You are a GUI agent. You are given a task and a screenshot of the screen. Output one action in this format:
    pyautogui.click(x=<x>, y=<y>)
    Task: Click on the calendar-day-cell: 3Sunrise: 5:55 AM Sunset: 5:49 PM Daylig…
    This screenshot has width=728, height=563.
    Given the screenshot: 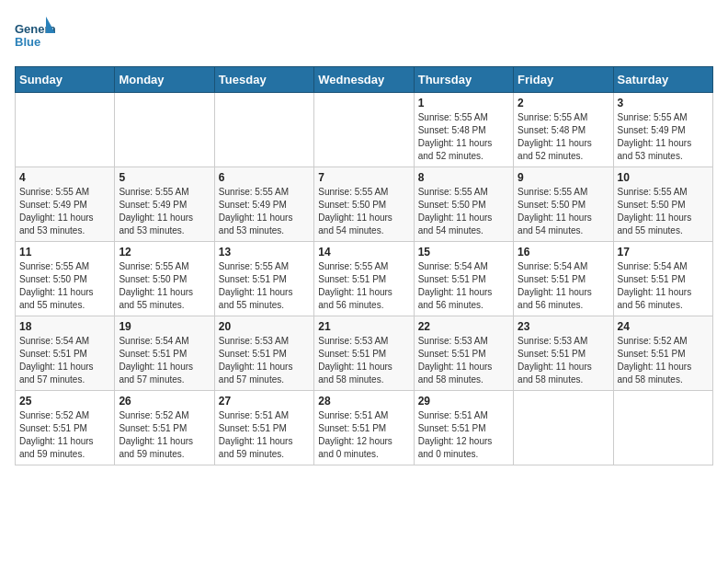 What is the action you would take?
    pyautogui.click(x=663, y=131)
    